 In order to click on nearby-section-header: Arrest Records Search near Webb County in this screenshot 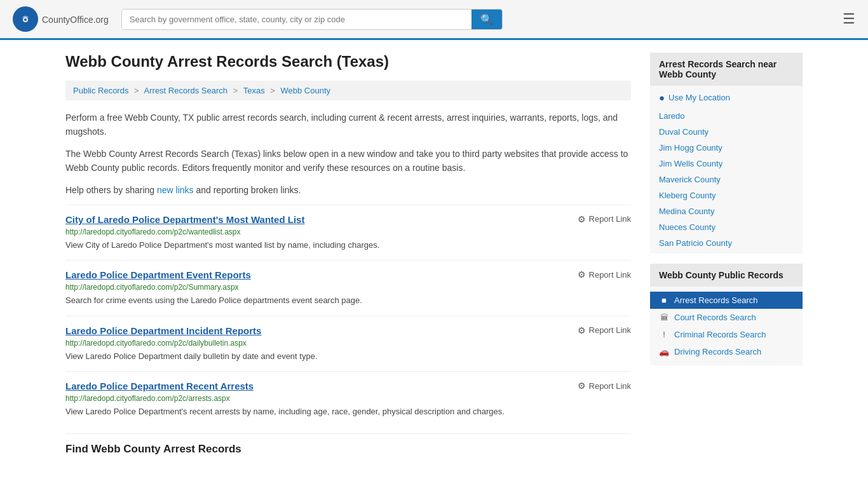, I will do `click(726, 69)`.